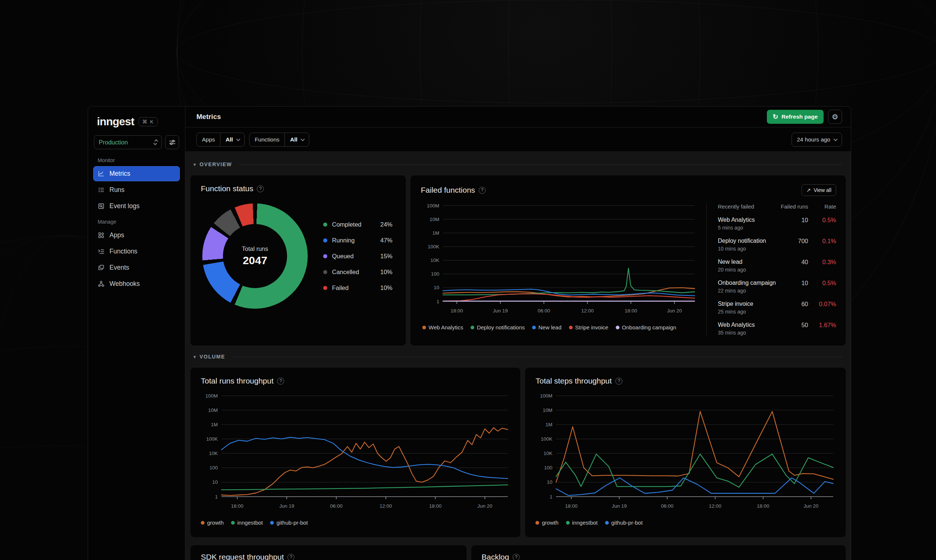 Image resolution: width=936 pixels, height=560 pixels. What do you see at coordinates (747, 291) in the screenshot?
I see `failed-time: 22 mins ago` at bounding box center [747, 291].